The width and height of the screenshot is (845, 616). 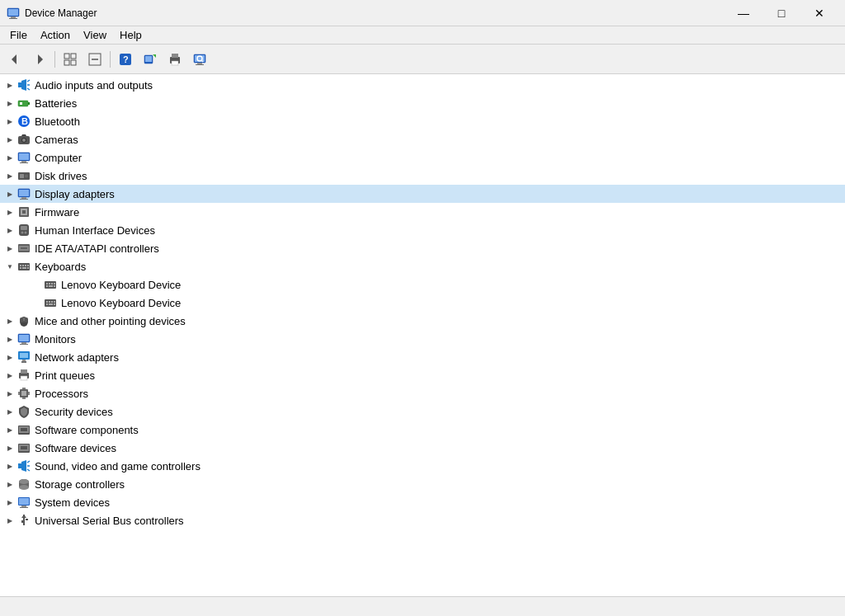 I want to click on toolbar-print, so click(x=175, y=59).